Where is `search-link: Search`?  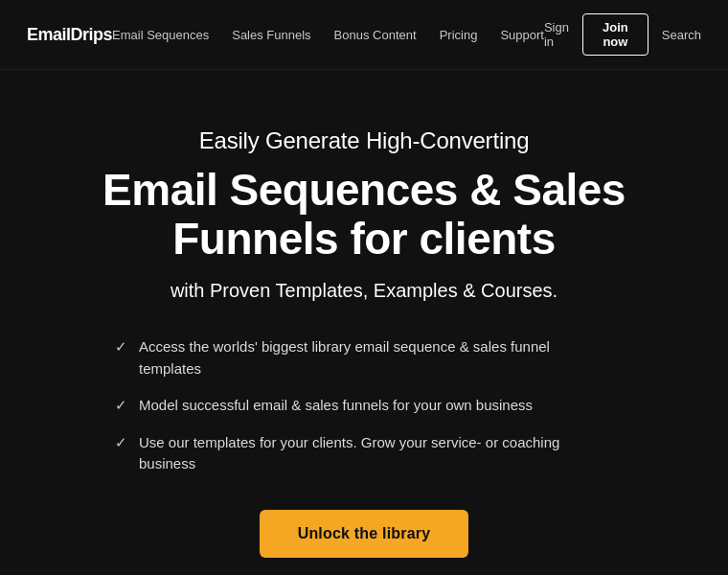 search-link: Search is located at coordinates (682, 34).